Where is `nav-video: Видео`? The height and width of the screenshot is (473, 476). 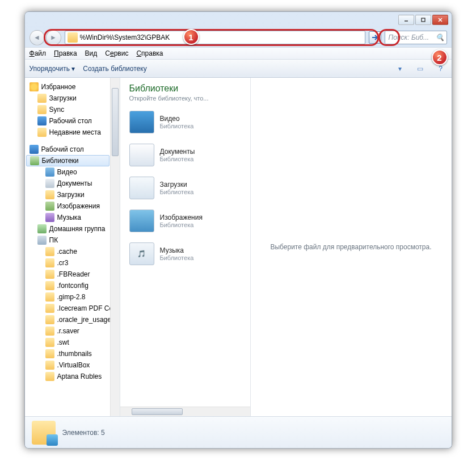 nav-video: Видео is located at coordinates (73, 172).